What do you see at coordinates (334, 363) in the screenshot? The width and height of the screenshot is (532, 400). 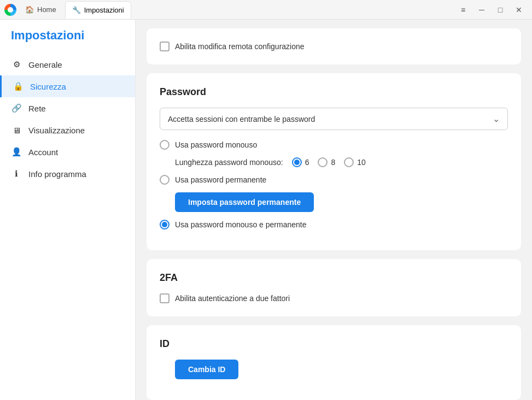 I see `id-card: ID Cambia ID` at bounding box center [334, 363].